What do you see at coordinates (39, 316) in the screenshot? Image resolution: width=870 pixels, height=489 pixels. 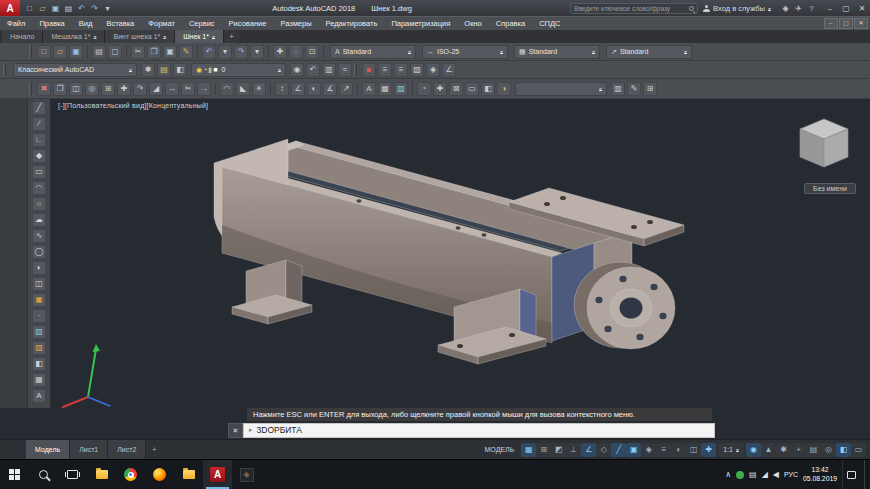 I see `point-icon: ·` at bounding box center [39, 316].